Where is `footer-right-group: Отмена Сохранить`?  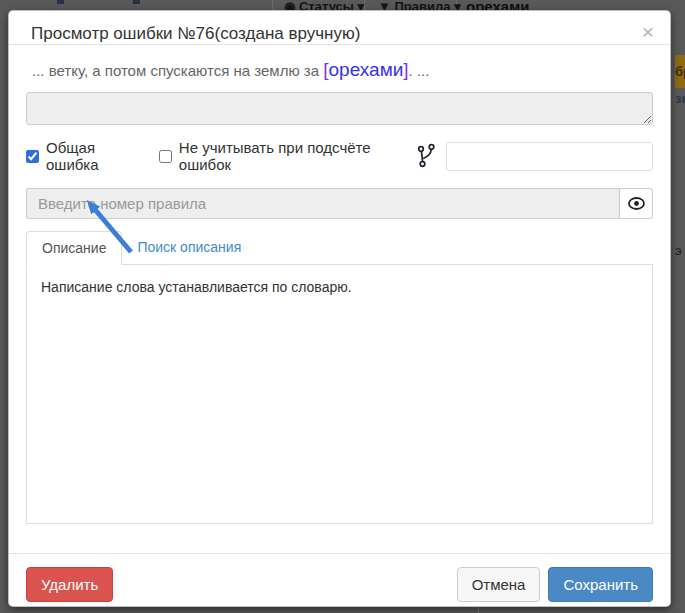
footer-right-group: Отмена Сохранить is located at coordinates (555, 584).